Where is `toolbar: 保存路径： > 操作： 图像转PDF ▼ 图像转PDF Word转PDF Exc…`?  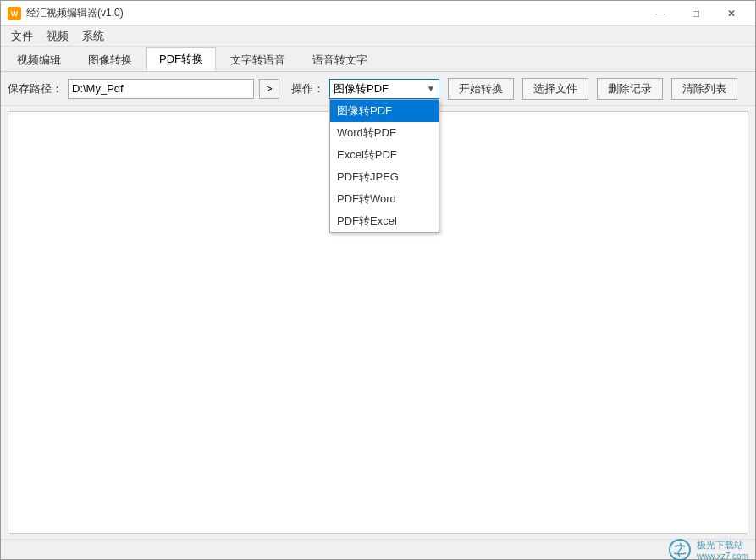 toolbar: 保存路径： > 操作： 图像转PDF ▼ 图像转PDF Word转PDF Exc… is located at coordinates (378, 89).